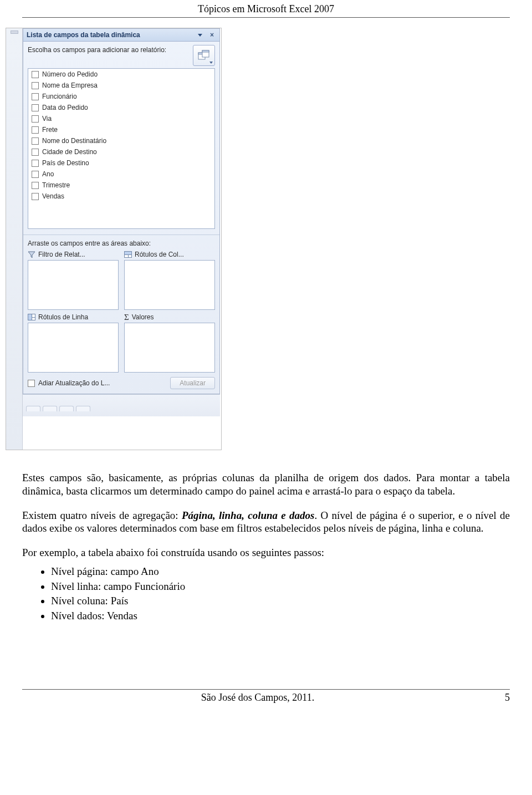 Image resolution: width=532 pixels, height=795 pixels. Describe the element at coordinates (121, 141) in the screenshot. I see `field-item: Nome do Destinatário` at that location.